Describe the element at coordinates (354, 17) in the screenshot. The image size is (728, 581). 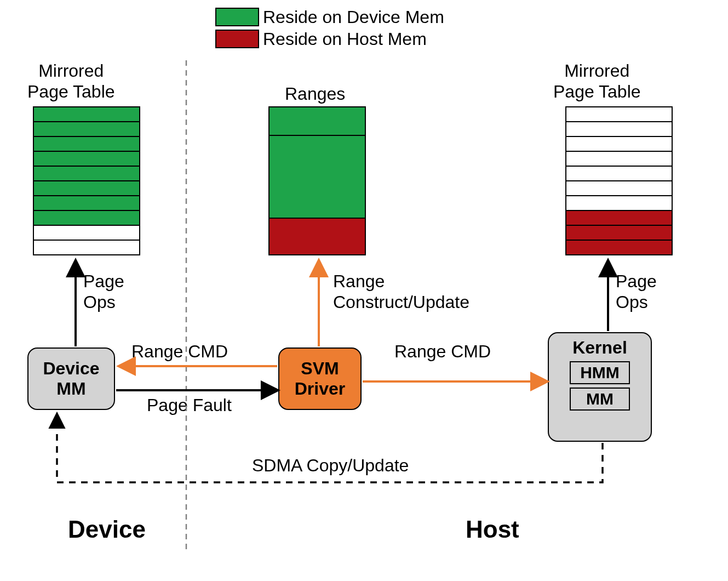
I see `legend-label-device: Reside on Device Mem` at that location.